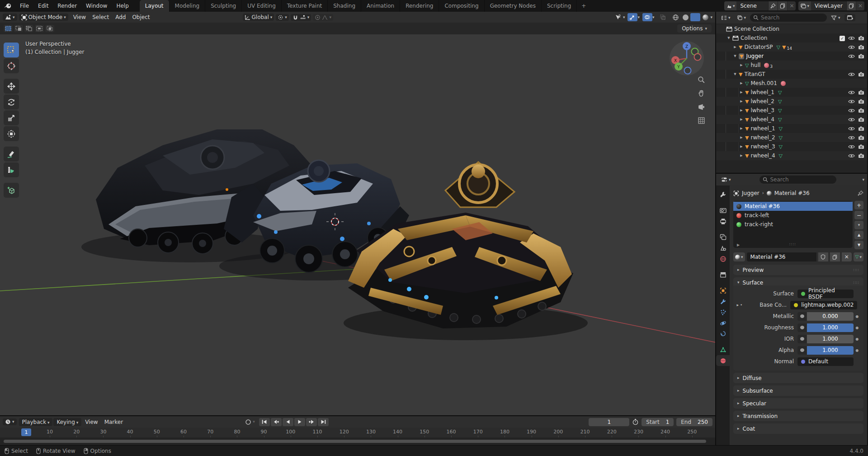  Describe the element at coordinates (29, 28) in the screenshot. I see `select-mode-subtract` at that location.